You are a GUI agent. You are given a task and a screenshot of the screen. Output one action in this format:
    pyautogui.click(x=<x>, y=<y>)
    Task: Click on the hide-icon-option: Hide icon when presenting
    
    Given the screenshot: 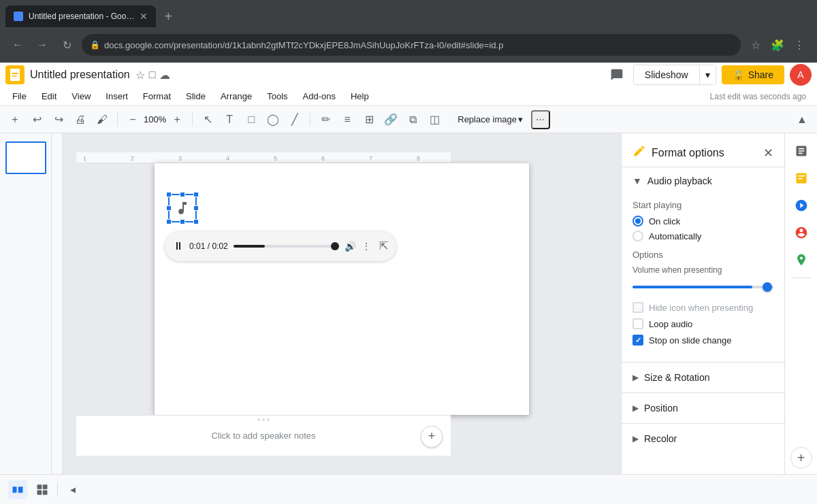 What is the action you would take?
    pyautogui.click(x=703, y=307)
    